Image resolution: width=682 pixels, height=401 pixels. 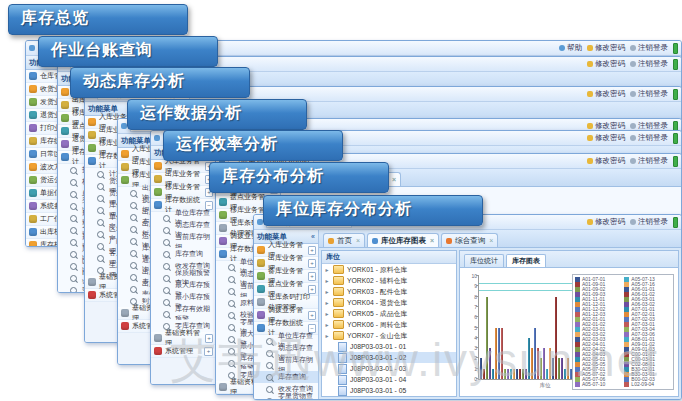 I want to click on tree-folder-item: ▸YORK07 - 金山仓库, so click(x=389, y=336).